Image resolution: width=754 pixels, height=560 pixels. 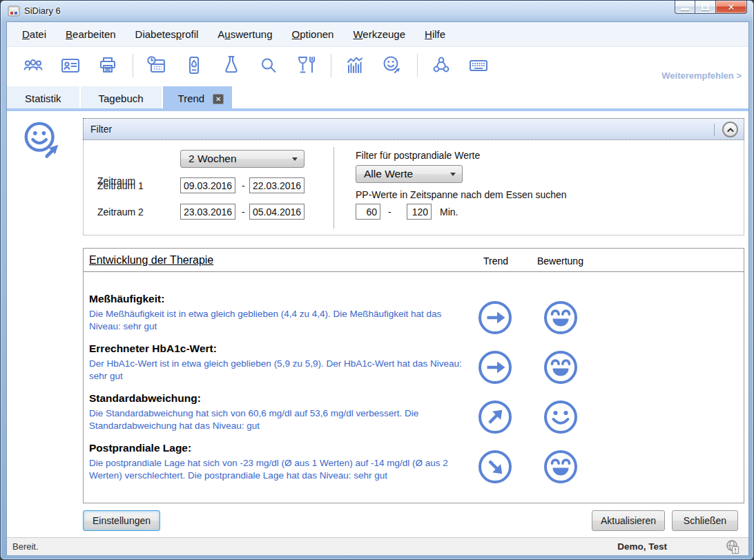 I want to click on menubar: DateiBearbeitenDiabetesprofilAuswertungO…, so click(x=378, y=35).